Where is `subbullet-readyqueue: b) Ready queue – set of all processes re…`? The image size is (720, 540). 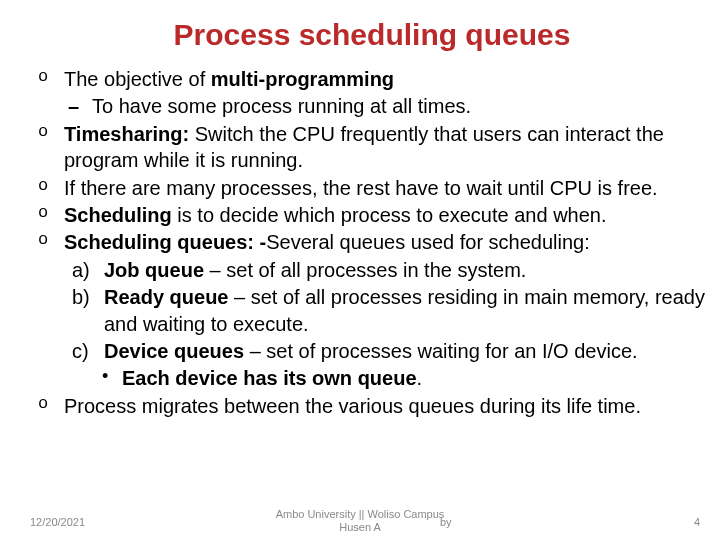 subbullet-readyqueue: b) Ready queue – set of all processes re… is located at coordinates (372, 310).